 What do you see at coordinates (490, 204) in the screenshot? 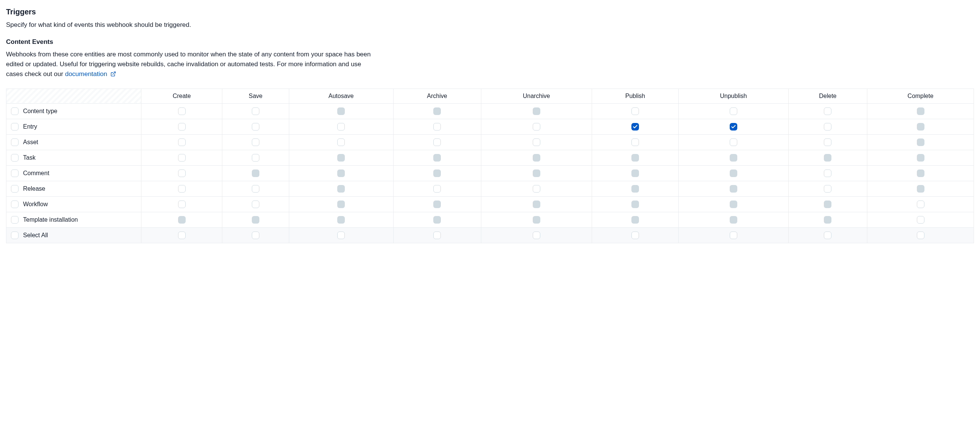
I see `table-row: Workflow` at bounding box center [490, 204].